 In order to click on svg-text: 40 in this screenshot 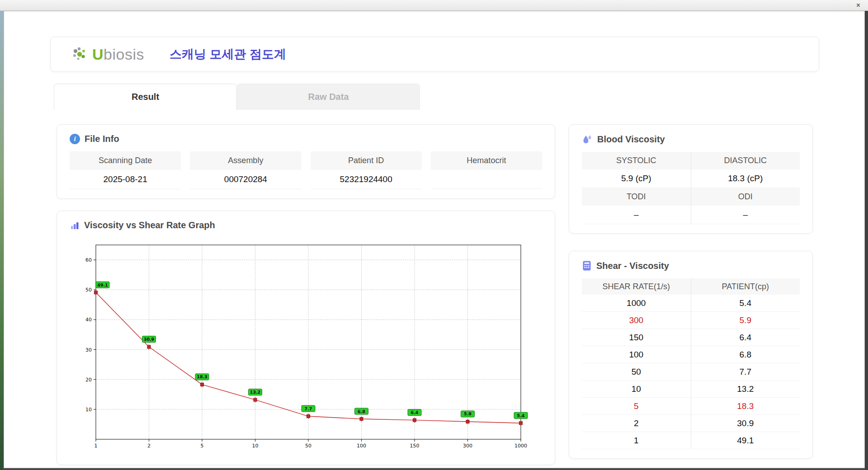, I will do `click(89, 320)`.